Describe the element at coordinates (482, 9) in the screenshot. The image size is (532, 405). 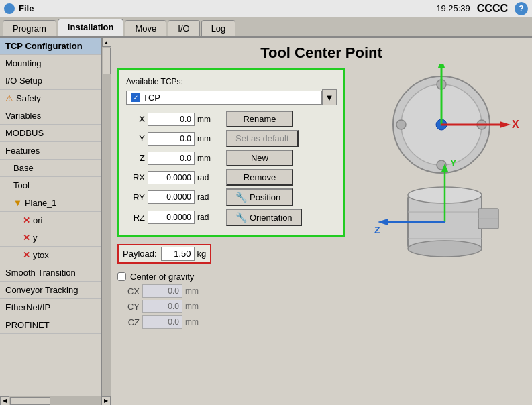
I see `title-bar-right: 19:25:39 CCCC ?` at that location.